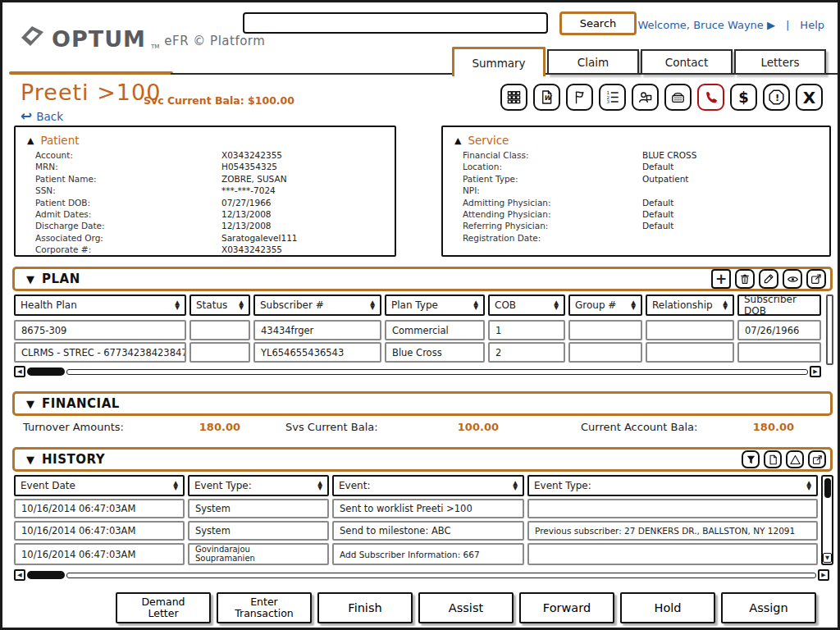 This screenshot has height=630, width=840. Describe the element at coordinates (579, 97) in the screenshot. I see `flag-icon` at that location.